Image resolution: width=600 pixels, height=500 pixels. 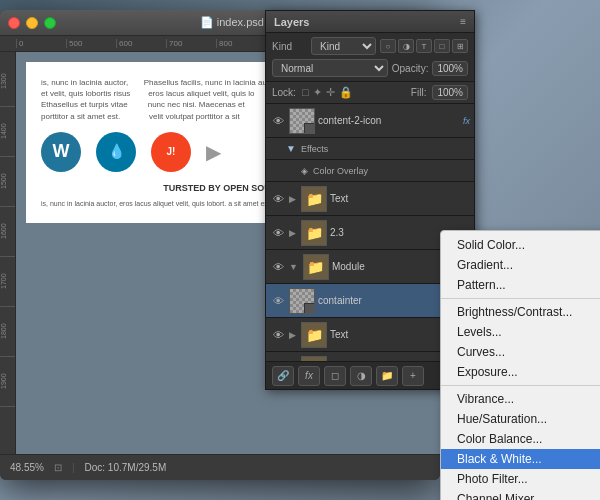 What do you see at coordinates (370, 46) in the screenshot?
I see `filter-row: Kind Kind ○ ◑ T □ ⊞` at bounding box center [370, 46].